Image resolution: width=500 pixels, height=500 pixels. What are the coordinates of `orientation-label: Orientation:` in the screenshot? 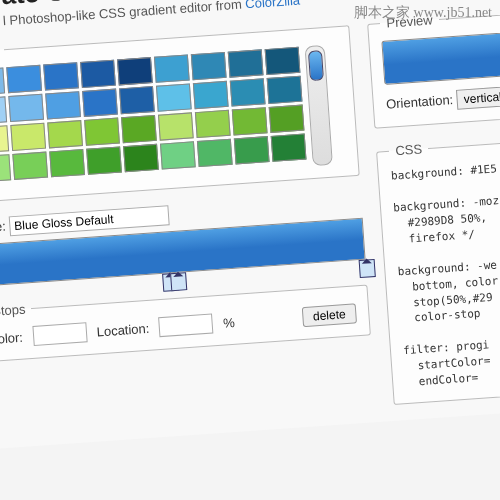 It's located at (420, 102).